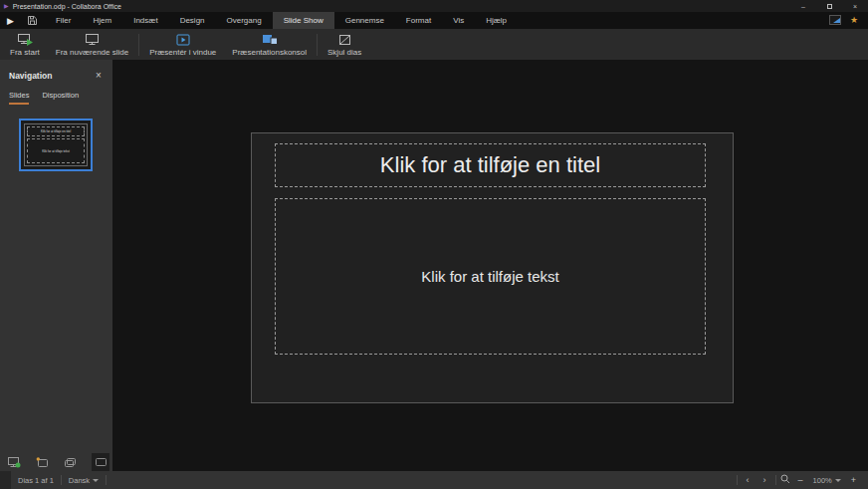 Image resolution: width=868 pixels, height=489 pixels. I want to click on minimize-button: –, so click(803, 6).